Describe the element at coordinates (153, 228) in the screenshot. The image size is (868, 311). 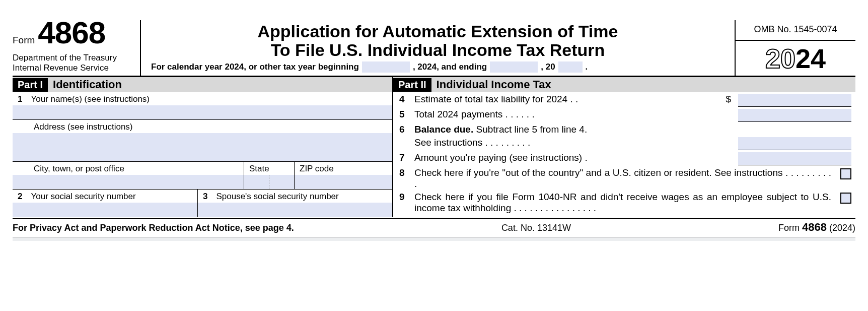
I see `privacy-notice: For Privacy Act and Paperwork Reduction …` at that location.